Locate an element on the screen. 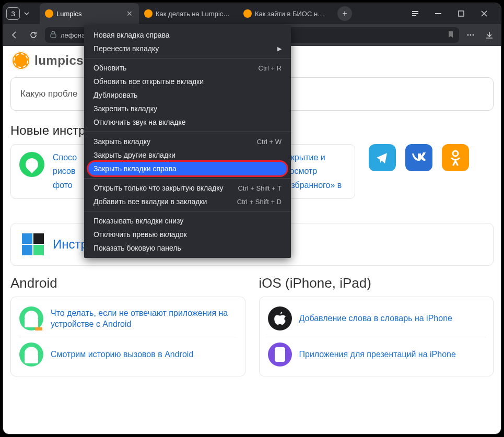 This screenshot has width=504, height=437. tab: Как зайти в БИОС на н is located at coordinates (285, 14).